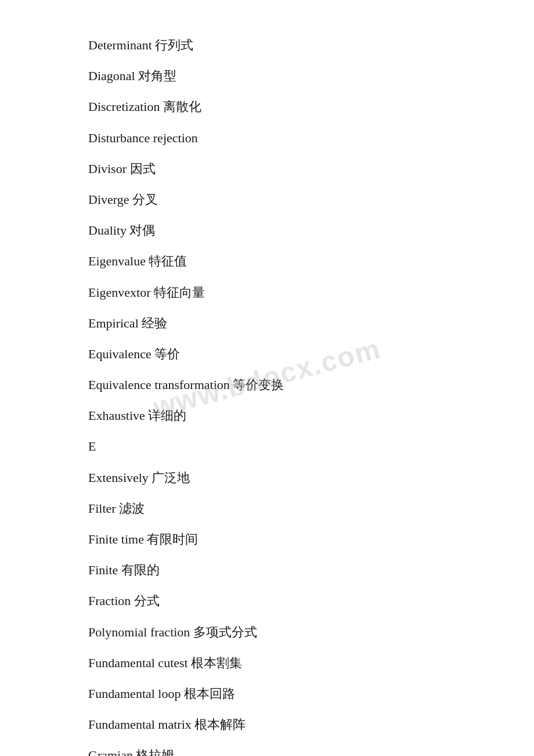 This screenshot has width=534, height=756. Describe the element at coordinates (267, 384) in the screenshot. I see `term-item: Equivalence transformation 等价变换` at that location.